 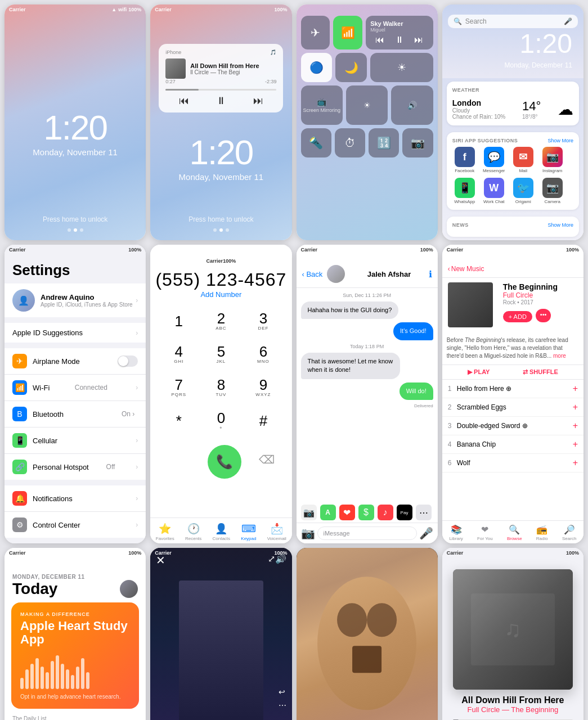 I want to click on cc-calc-btn: 🔢, so click(x=384, y=143).